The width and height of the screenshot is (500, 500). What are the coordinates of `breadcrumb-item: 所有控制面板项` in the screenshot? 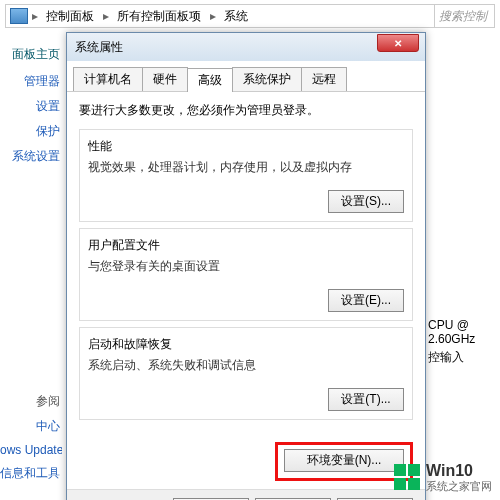 It's located at (160, 16).